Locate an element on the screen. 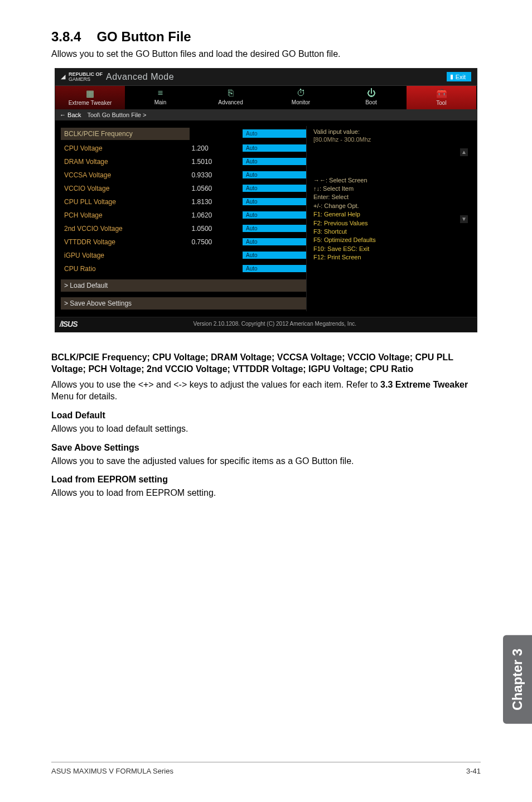 This screenshot has height=802, width=532. param-row: CPU RatioAuto is located at coordinates (183, 269).